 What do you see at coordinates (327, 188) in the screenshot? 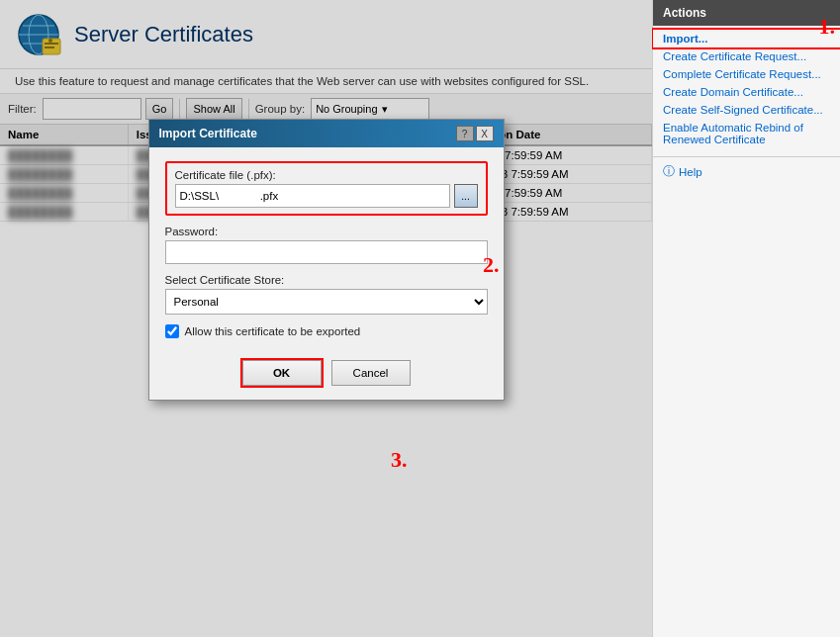
I see `cert-file-group: Certificate file (.pfx): ...` at bounding box center [327, 188].